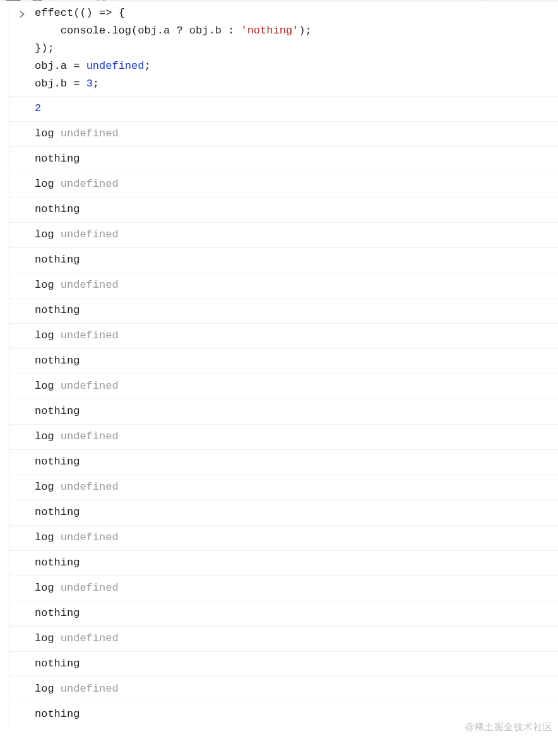  I want to click on console-input-code: effect(() => { console.log(obj.a ? obj.b…, so click(297, 49).